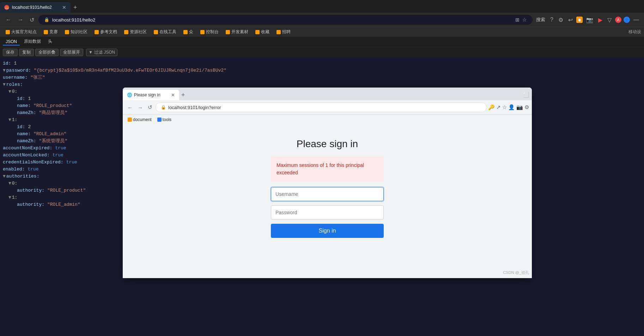 The width and height of the screenshot is (644, 336). Describe the element at coordinates (61, 148) in the screenshot. I see `json-value-accountnonexpired: true` at that location.